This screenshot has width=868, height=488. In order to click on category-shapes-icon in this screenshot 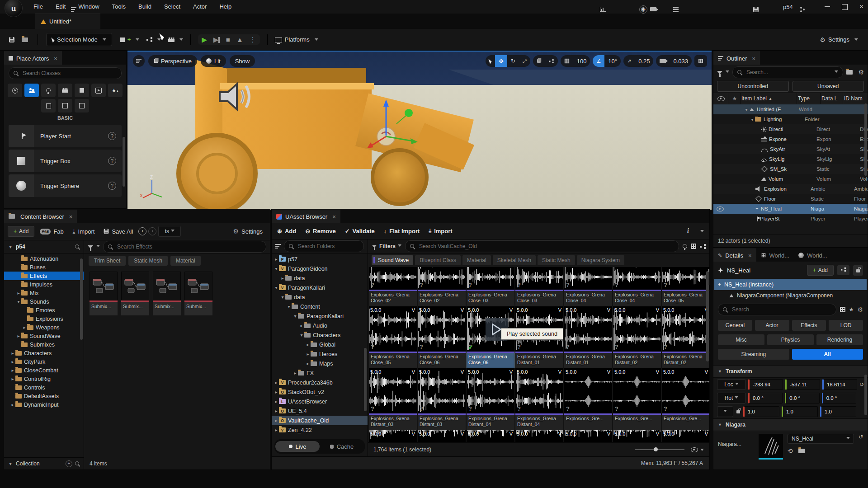, I will do `click(82, 90)`.